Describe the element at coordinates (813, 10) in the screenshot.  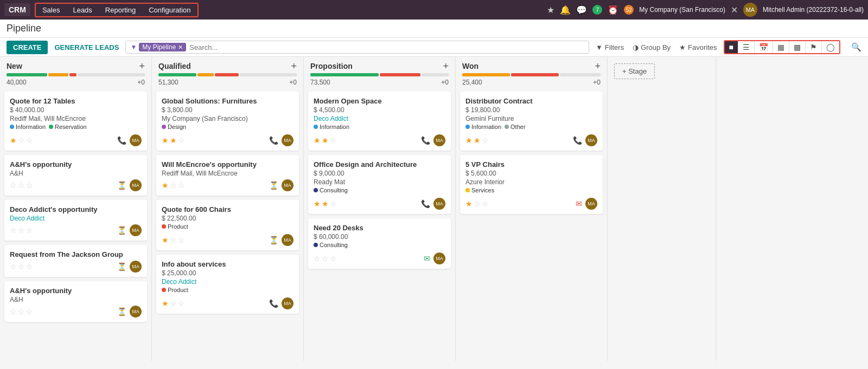
I see `user-name: Mitchell Admin (20222372-16-0-all)` at that location.